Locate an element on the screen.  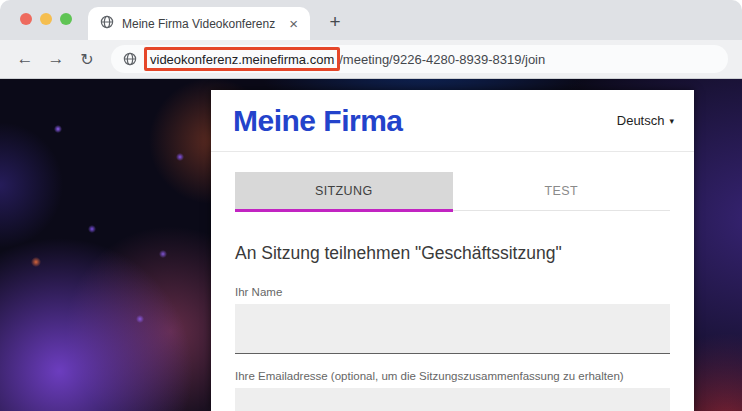
language-label: Deutsch is located at coordinates (641, 120).